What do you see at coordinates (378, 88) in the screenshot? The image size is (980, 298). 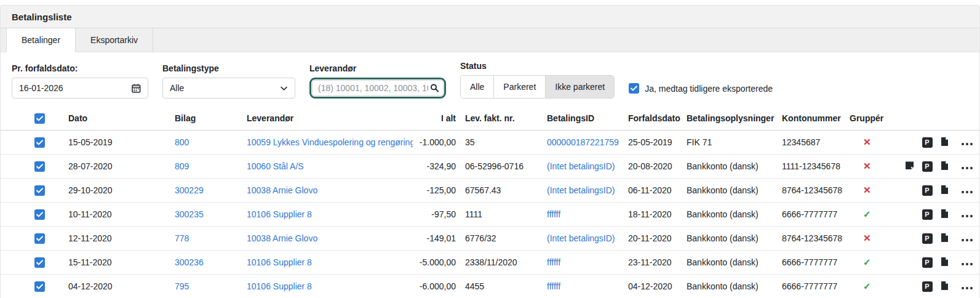 I see `supplier-search-input` at bounding box center [378, 88].